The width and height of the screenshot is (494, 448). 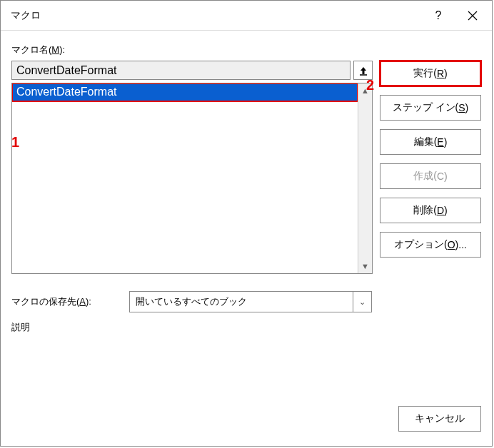 I want to click on macro-run-arrow-button, so click(x=363, y=70).